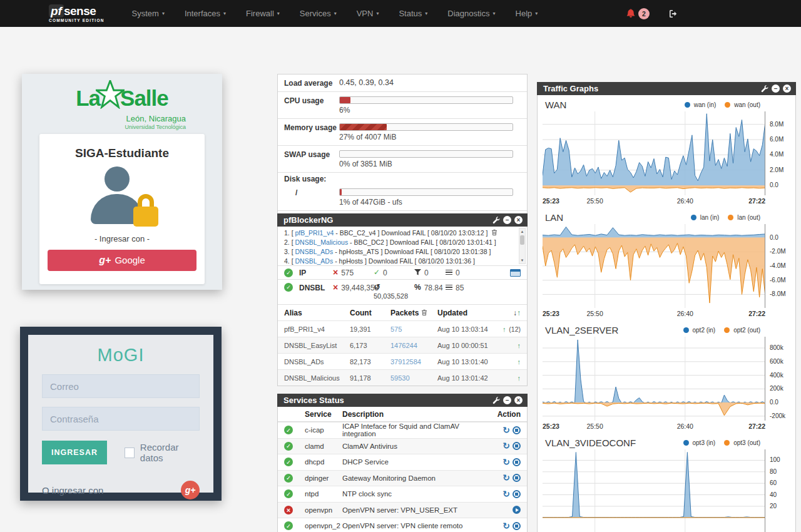 This screenshot has width=801, height=532. Describe the element at coordinates (582, 330) in the screenshot. I see `graph-title: VLAN_2SERVER` at that location.